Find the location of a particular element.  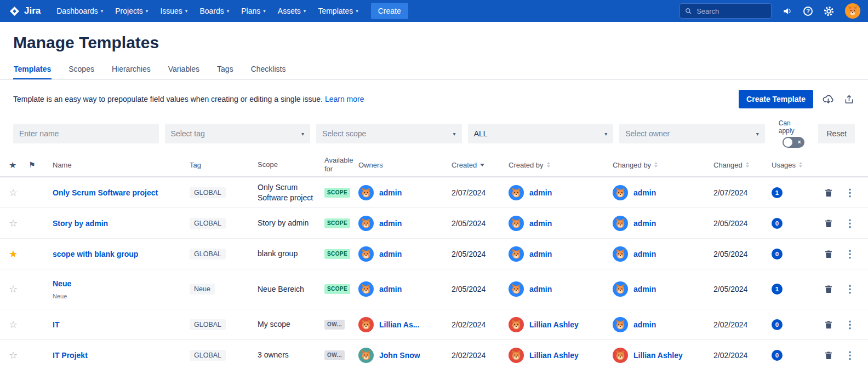

header-available-for: Available for is located at coordinates (341, 164).